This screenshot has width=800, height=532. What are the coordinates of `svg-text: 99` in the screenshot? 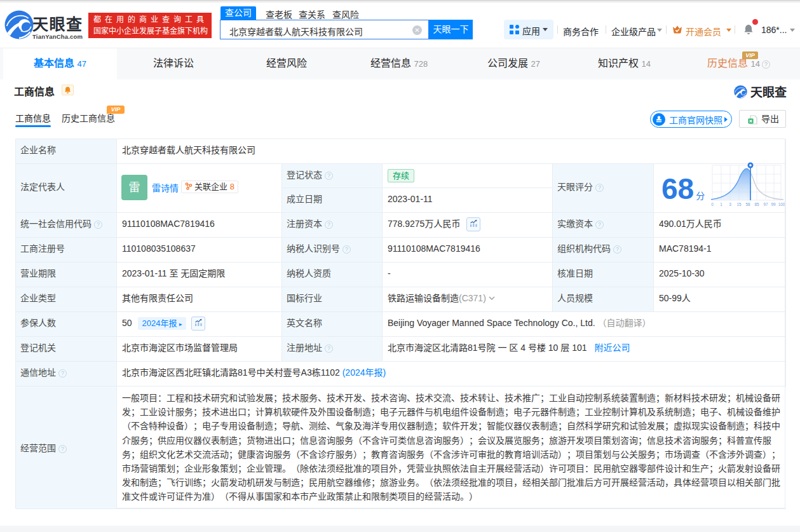 It's located at (773, 205).